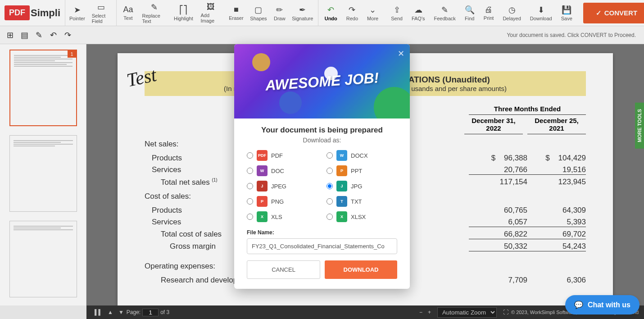 This screenshot has width=644, height=319. Describe the element at coordinates (322, 186) in the screenshot. I see `format-grid: PDFPDF WDOCX WDOC PPPT JJPEG JJPG PPNG T…` at that location.